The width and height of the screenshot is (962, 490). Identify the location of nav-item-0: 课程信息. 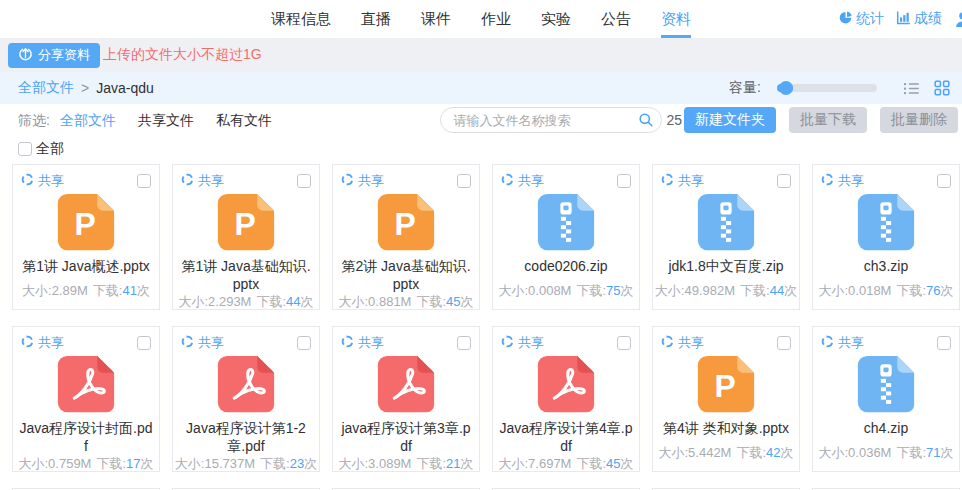
(301, 19).